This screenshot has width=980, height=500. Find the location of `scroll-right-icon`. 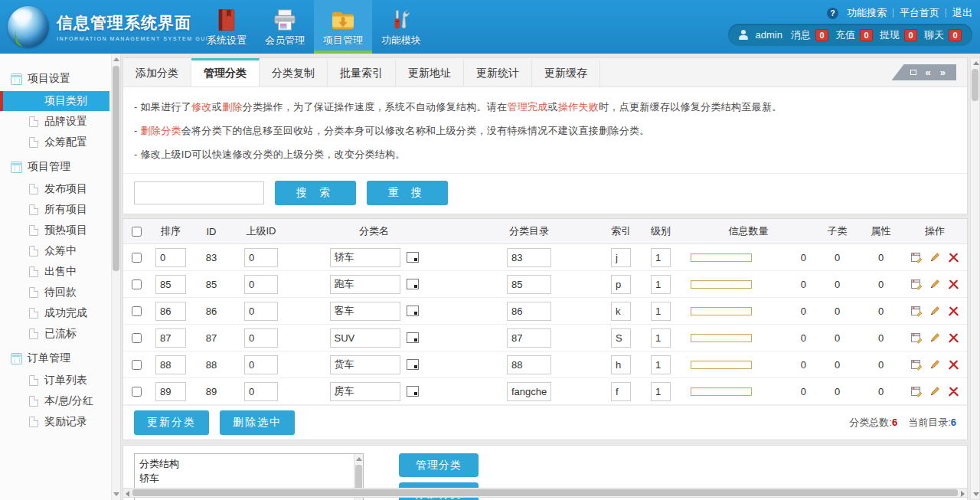

scroll-right-icon is located at coordinates (963, 494).